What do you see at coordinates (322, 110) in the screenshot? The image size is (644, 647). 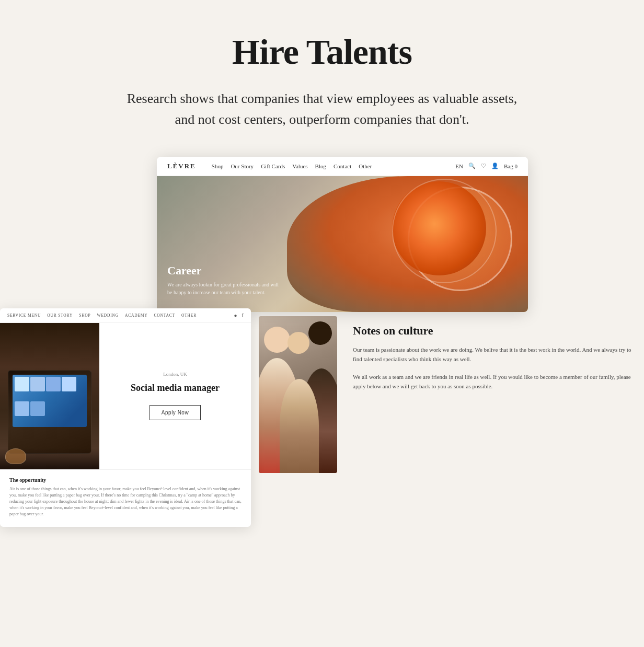 I see `hero-subtitle: Research shows that companies that view …` at bounding box center [322, 110].